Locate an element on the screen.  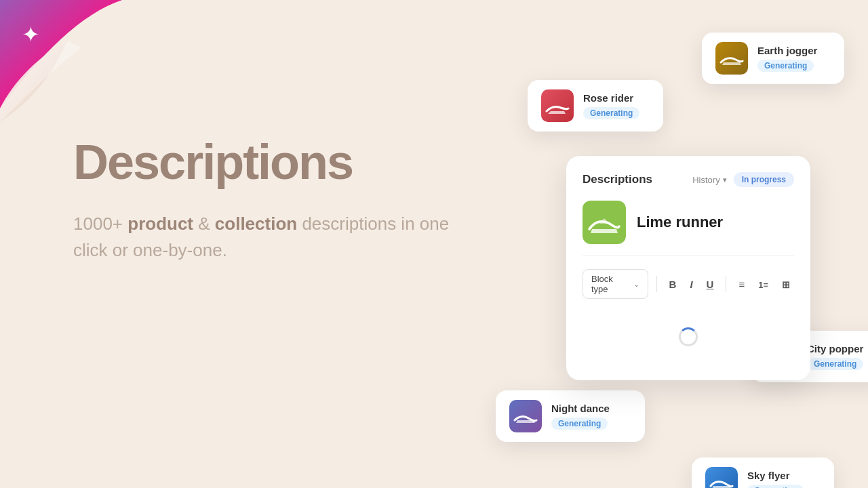
subtitle-bold1: product is located at coordinates (160, 224).